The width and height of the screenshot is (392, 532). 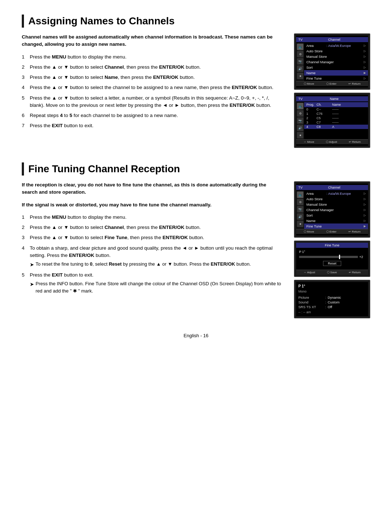 What do you see at coordinates (339, 46) in the screenshot?
I see `tv-area-value: : Asia/W.Europe` at bounding box center [339, 46].